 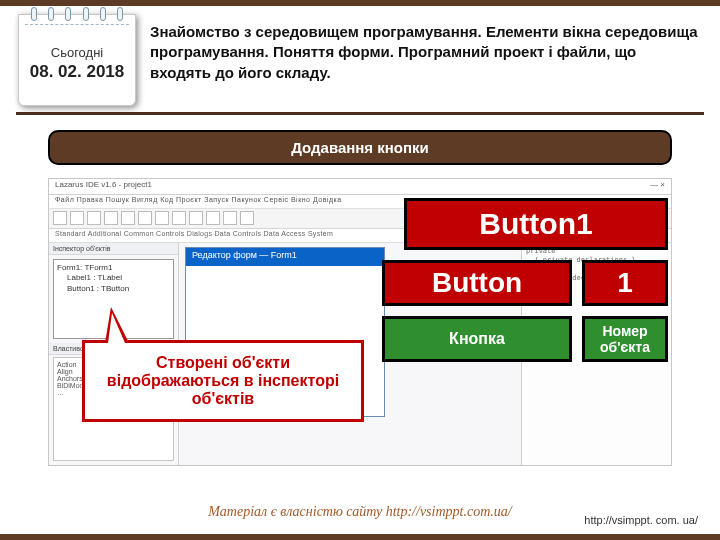 What do you see at coordinates (77, 52) in the screenshot?
I see `today-label: Сьогодні` at bounding box center [77, 52].